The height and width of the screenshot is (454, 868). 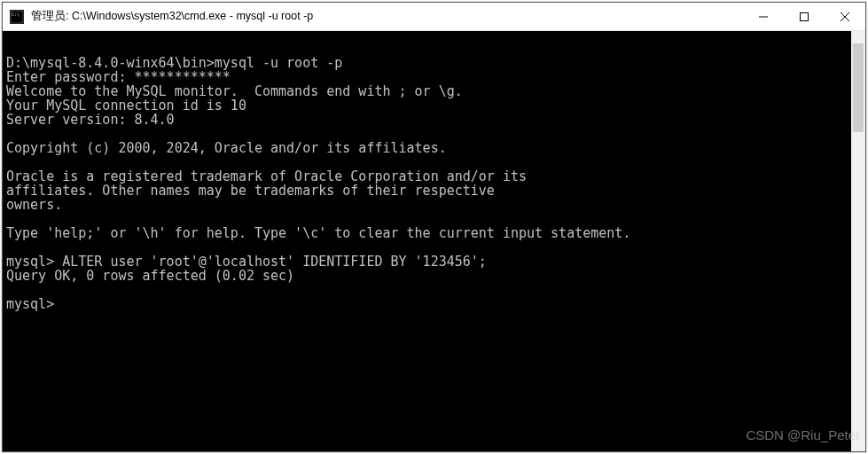 I want to click on svg-text: C:\, so click(x=16, y=14).